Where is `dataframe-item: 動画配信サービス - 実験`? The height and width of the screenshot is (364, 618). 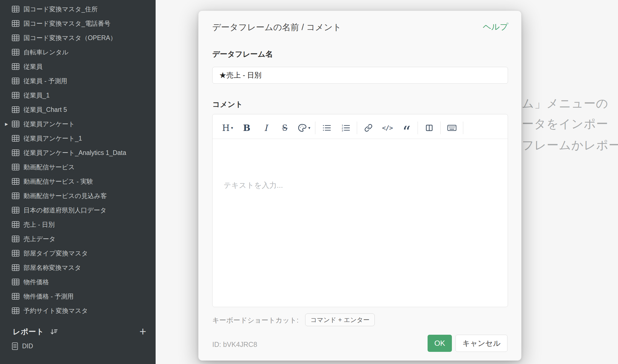
dataframe-item: 動画配信サービス - 実験 is located at coordinates (78, 181).